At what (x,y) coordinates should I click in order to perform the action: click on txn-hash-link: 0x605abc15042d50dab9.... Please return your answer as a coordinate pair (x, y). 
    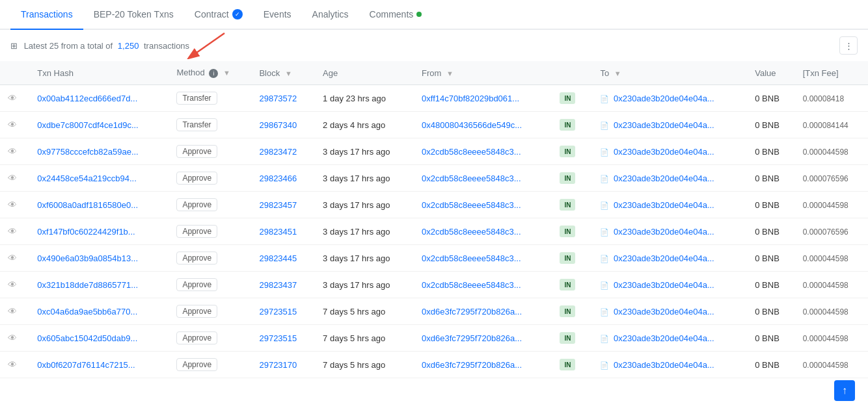
    Looking at the image, I should click on (87, 338).